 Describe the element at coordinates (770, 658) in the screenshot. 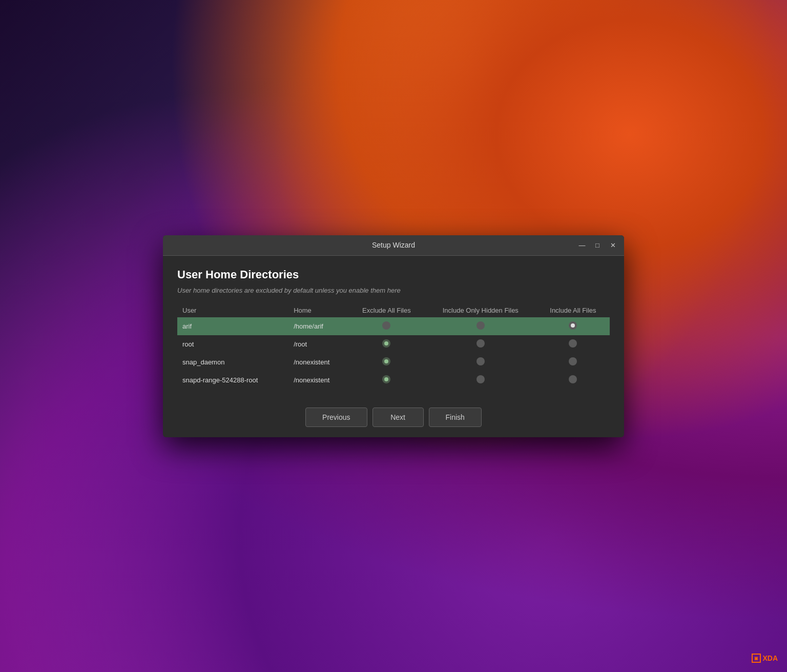

I see `xda-logo-text: XDA` at that location.